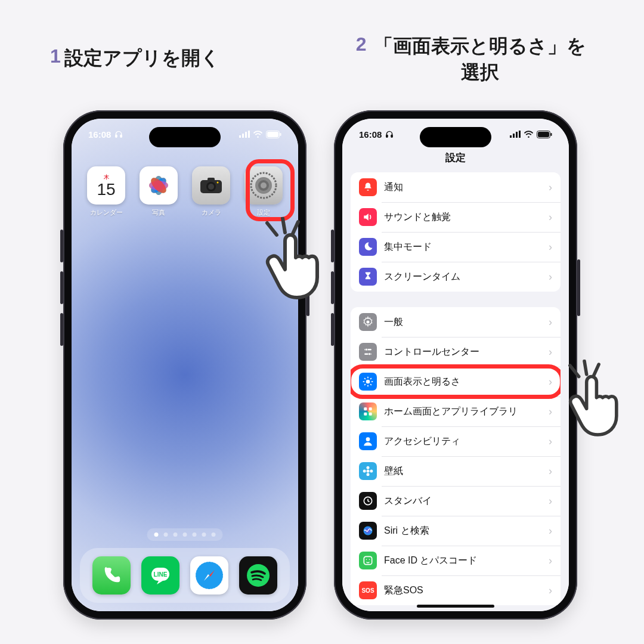 This screenshot has width=644, height=644. I want to click on row-label: サウンドと触覚, so click(463, 217).